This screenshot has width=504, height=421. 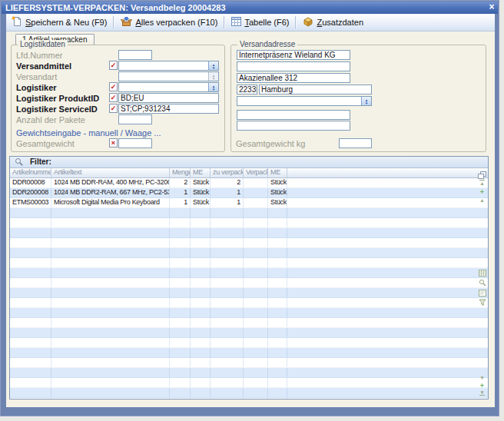 What do you see at coordinates (31, 173) in the screenshot?
I see `column-header: Artikelnummer` at bounding box center [31, 173].